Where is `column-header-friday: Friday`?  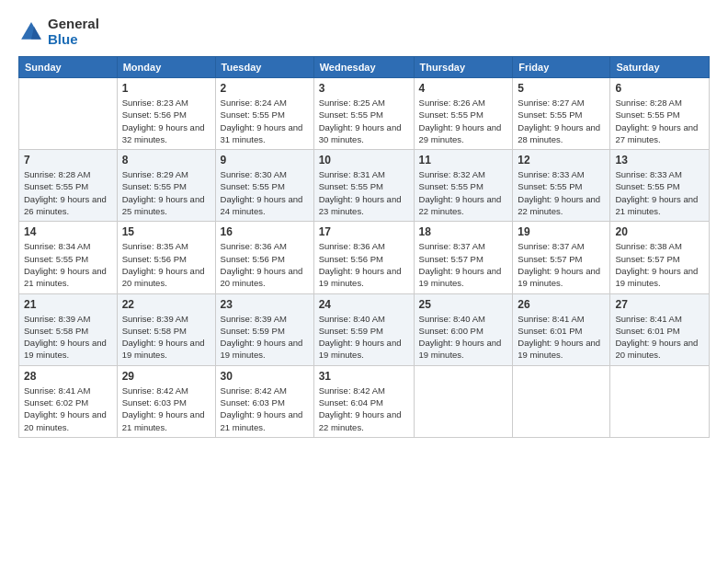
column-header-friday: Friday is located at coordinates (562, 68).